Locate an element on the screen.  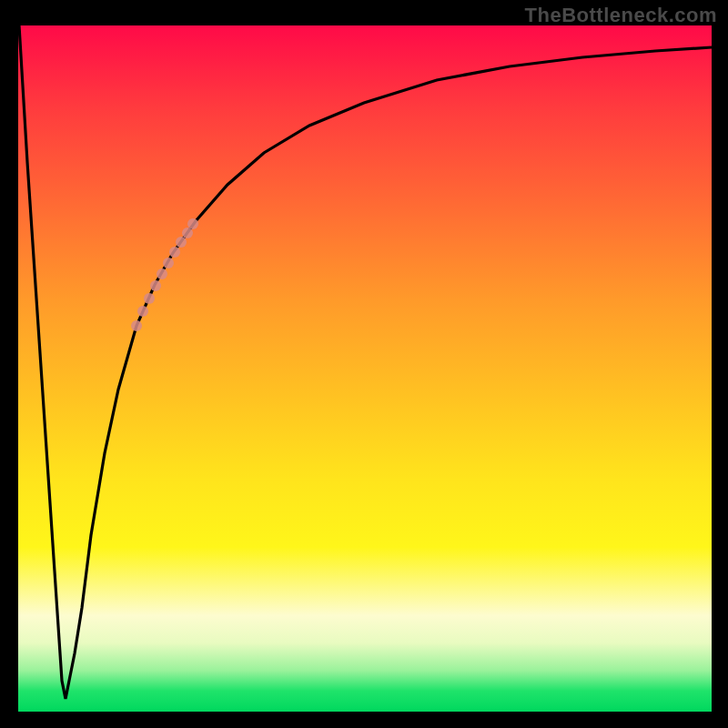
watermark-text: TheBottleneck.com is located at coordinates (621, 15).